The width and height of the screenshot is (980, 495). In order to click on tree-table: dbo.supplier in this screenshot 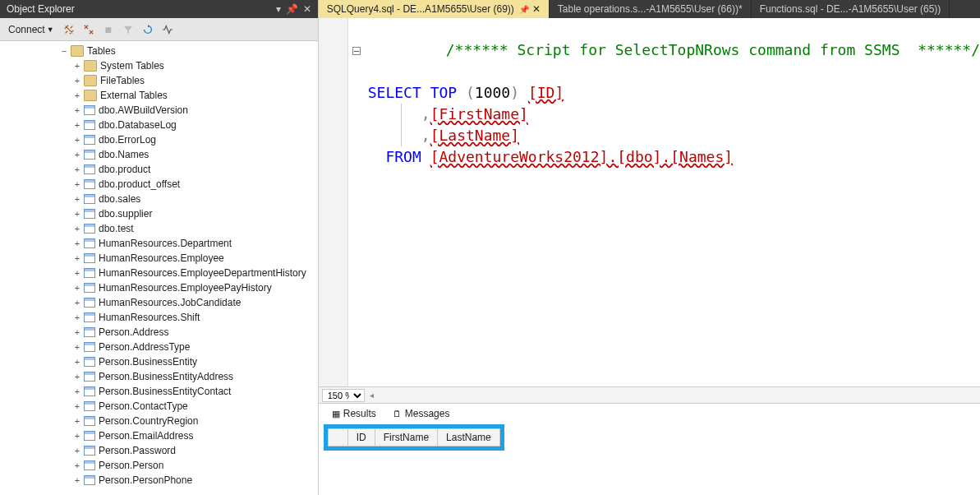, I will do `click(189, 214)`.